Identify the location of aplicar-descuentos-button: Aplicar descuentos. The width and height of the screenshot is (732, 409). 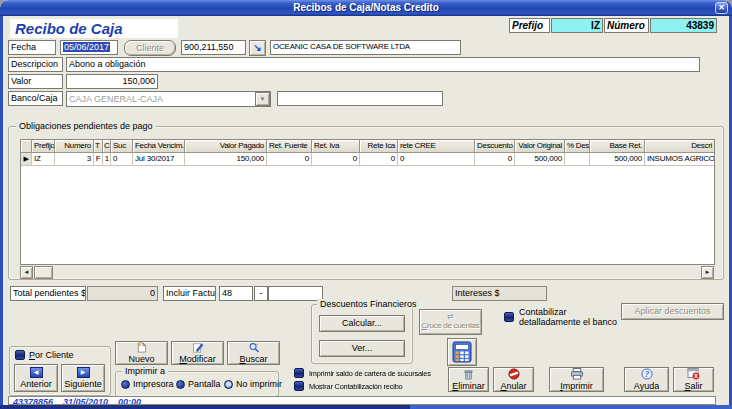
(672, 312).